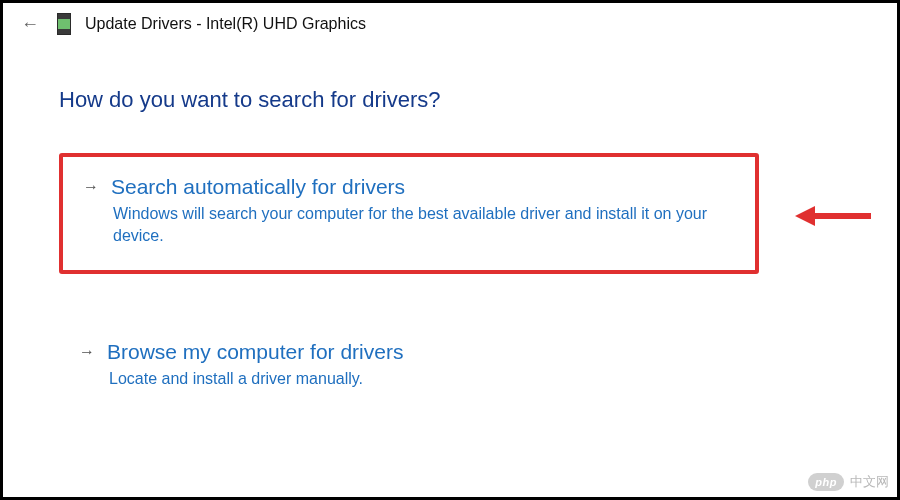 The height and width of the screenshot is (500, 900). I want to click on titlebar: ← Update Drivers - Intel(R) UHD Graphics, so click(450, 21).